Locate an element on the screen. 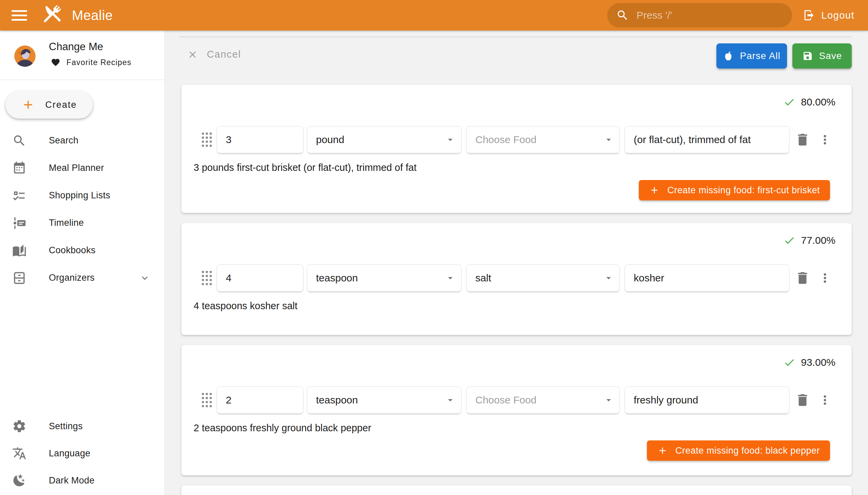 The width and height of the screenshot is (868, 495). quantity-input: 3 is located at coordinates (260, 140).